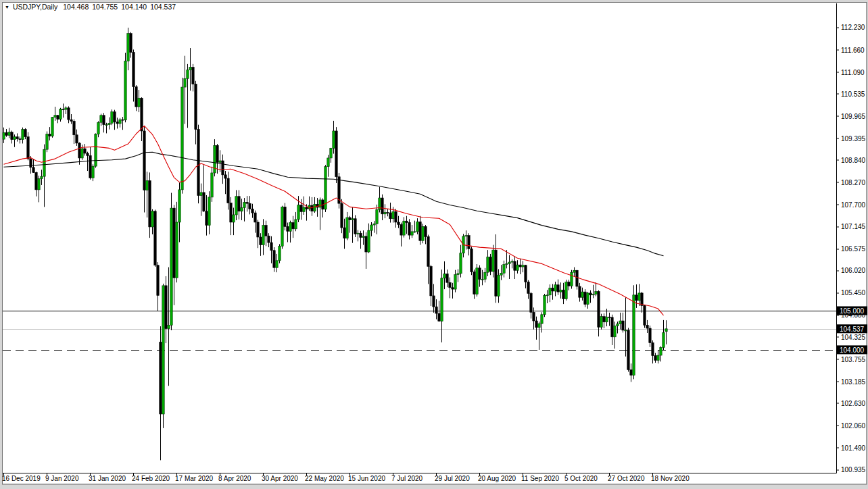  What do you see at coordinates (853, 382) in the screenshot?
I see `price-axis-label: 103.185` at bounding box center [853, 382].